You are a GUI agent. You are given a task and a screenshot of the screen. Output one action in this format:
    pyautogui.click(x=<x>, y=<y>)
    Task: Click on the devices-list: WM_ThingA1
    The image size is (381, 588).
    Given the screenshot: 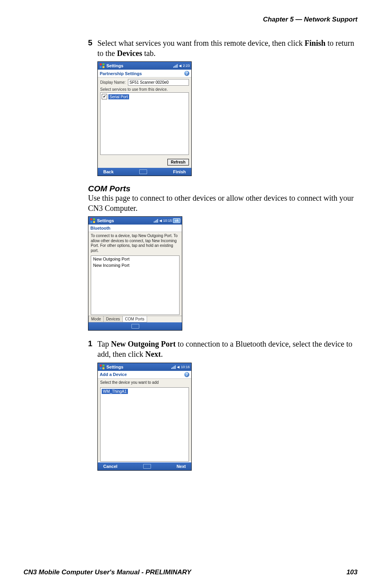 What is the action you would take?
    pyautogui.click(x=145, y=424)
    